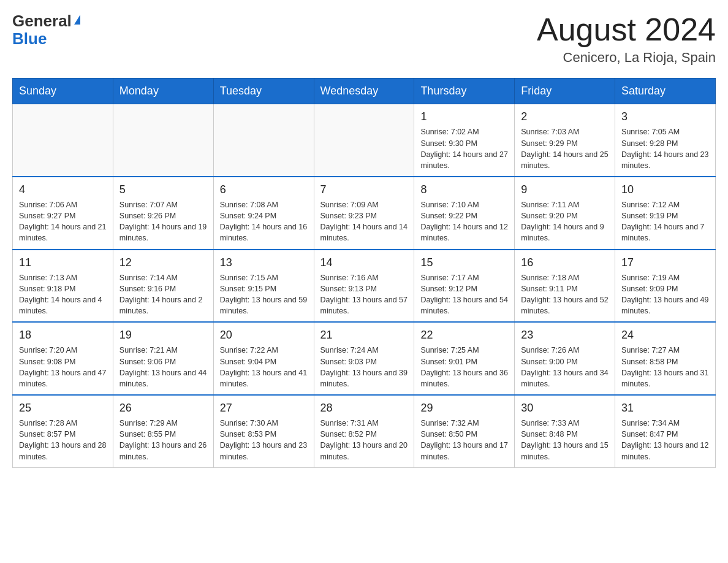  Describe the element at coordinates (63, 335) in the screenshot. I see `day-number: 18` at that location.